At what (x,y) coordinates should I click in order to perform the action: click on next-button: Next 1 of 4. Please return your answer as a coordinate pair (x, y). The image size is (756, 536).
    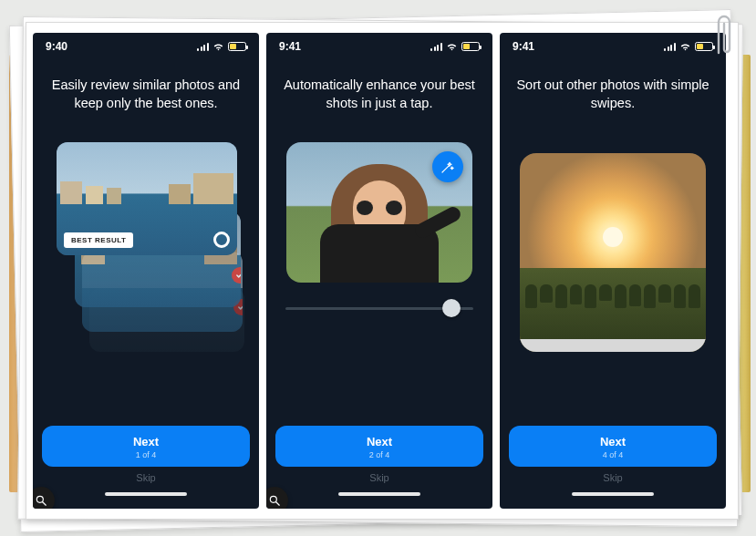
    Looking at the image, I should click on (146, 447).